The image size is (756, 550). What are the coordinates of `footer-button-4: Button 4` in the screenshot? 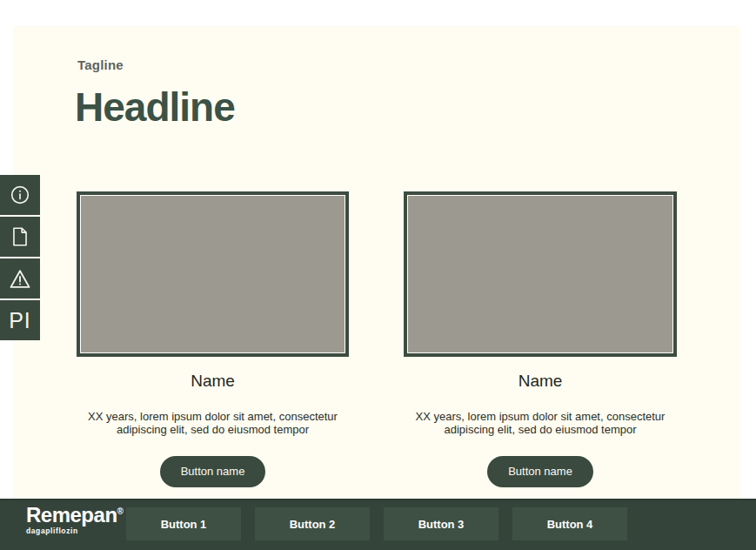 It's located at (570, 524).